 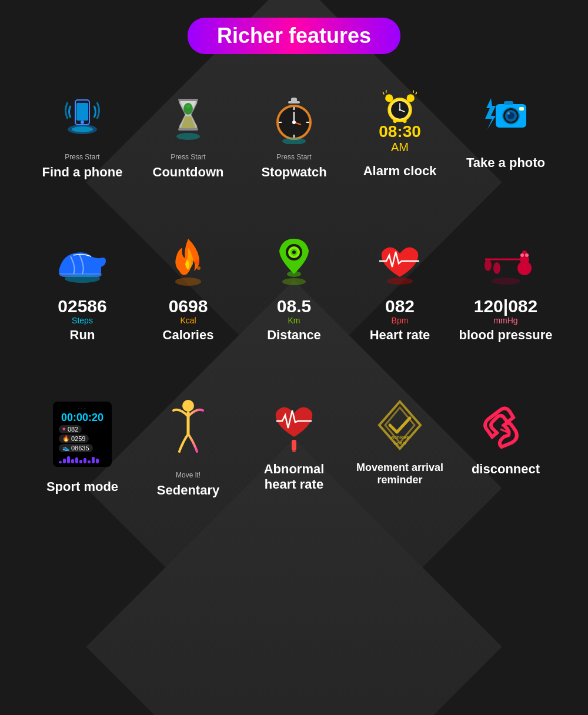 I want to click on phone-icon, so click(x=82, y=119).